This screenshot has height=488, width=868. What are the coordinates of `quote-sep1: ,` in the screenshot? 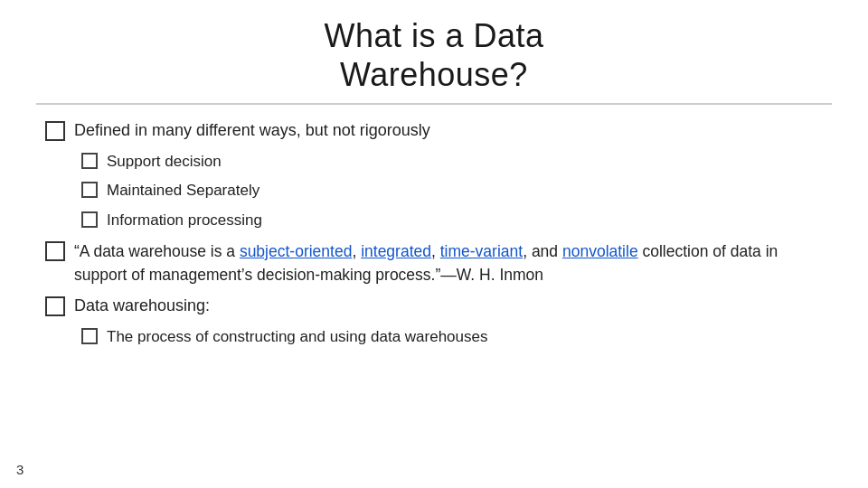 It's located at (356, 251).